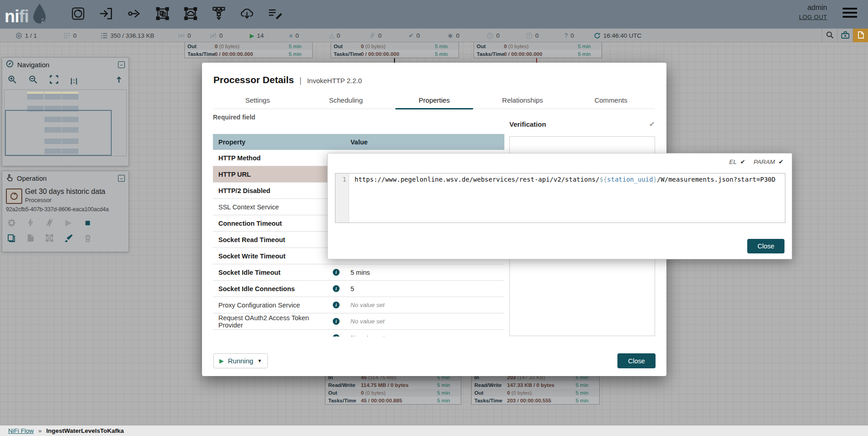 The height and width of the screenshot is (436, 868). I want to click on value-code-editor: 1 https://www.pegelonline.wsv.de/webserv…, so click(560, 198).